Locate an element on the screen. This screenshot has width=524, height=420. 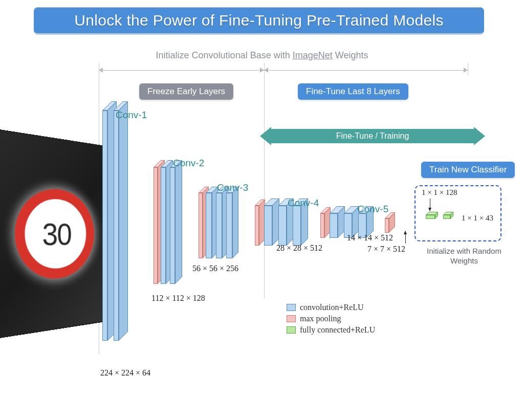
legend-row-pool: max pooling is located at coordinates (331, 319).